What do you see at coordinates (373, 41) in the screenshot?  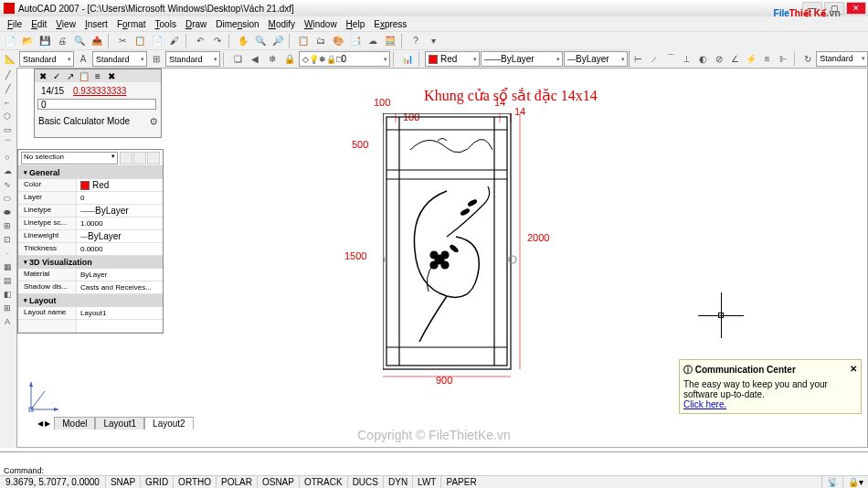 I see `markup-icon: ☁` at bounding box center [373, 41].